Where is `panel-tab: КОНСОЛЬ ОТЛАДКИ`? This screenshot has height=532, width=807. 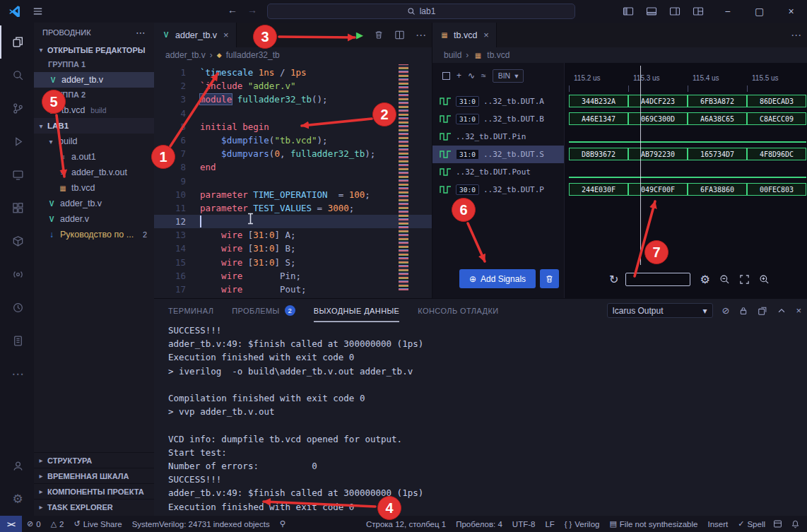
panel-tab: КОНСОЛЬ ОТЛАДКИ is located at coordinates (458, 311).